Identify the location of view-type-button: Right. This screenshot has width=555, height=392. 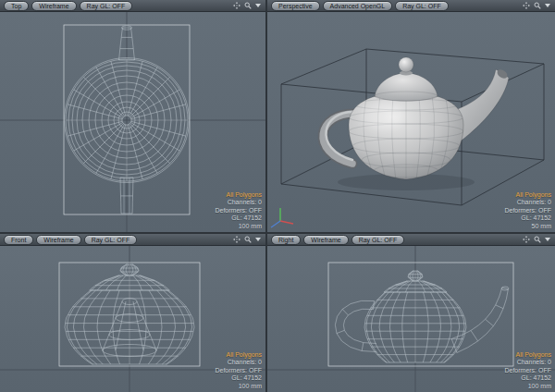
(286, 240).